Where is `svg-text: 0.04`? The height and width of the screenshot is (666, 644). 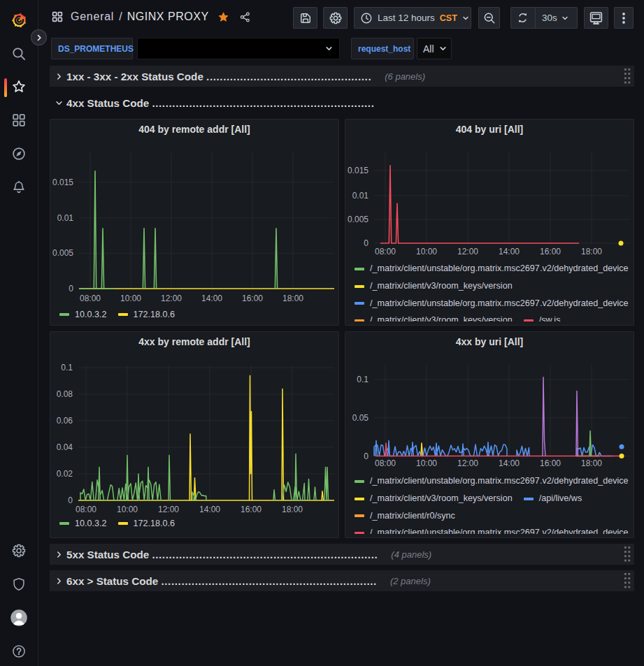
svg-text: 0.04 is located at coordinates (65, 447).